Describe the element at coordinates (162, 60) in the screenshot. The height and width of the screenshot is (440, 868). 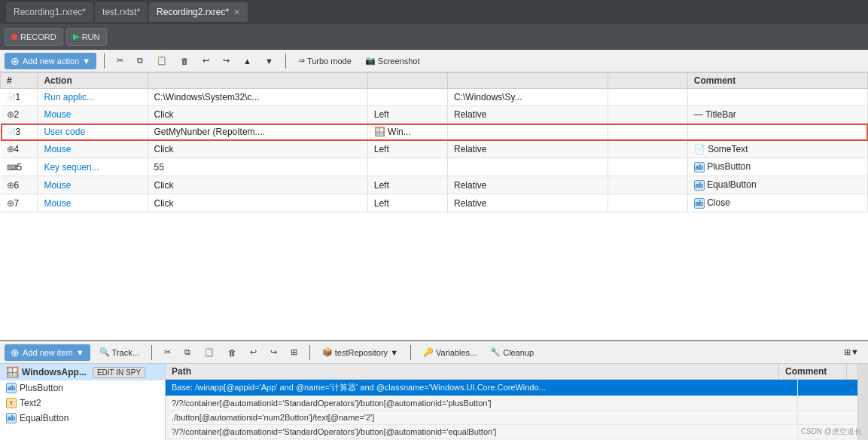
I see `paste-button: 📋` at that location.